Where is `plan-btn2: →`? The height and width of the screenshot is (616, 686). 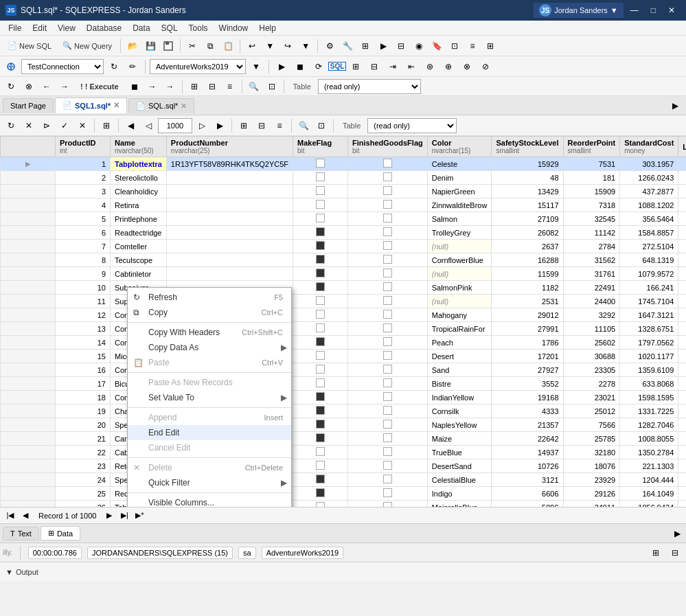 plan-btn2: → is located at coordinates (170, 87).